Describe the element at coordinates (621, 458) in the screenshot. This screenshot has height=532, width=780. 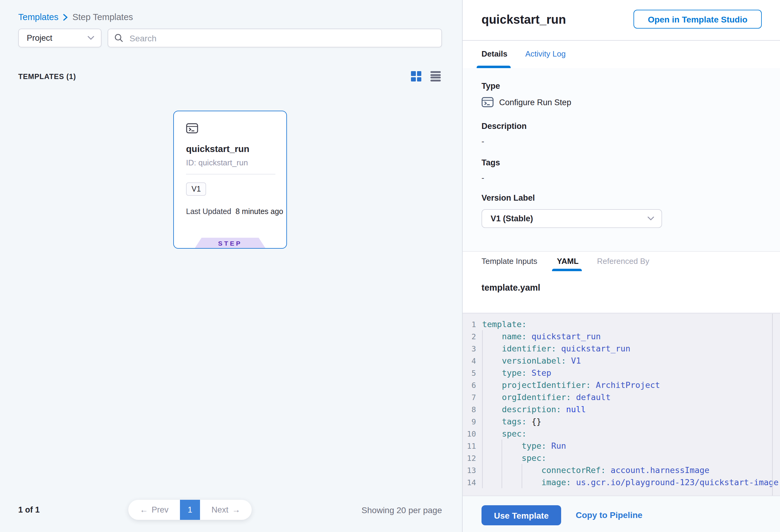
I see `code-line: 12 spec:` at that location.